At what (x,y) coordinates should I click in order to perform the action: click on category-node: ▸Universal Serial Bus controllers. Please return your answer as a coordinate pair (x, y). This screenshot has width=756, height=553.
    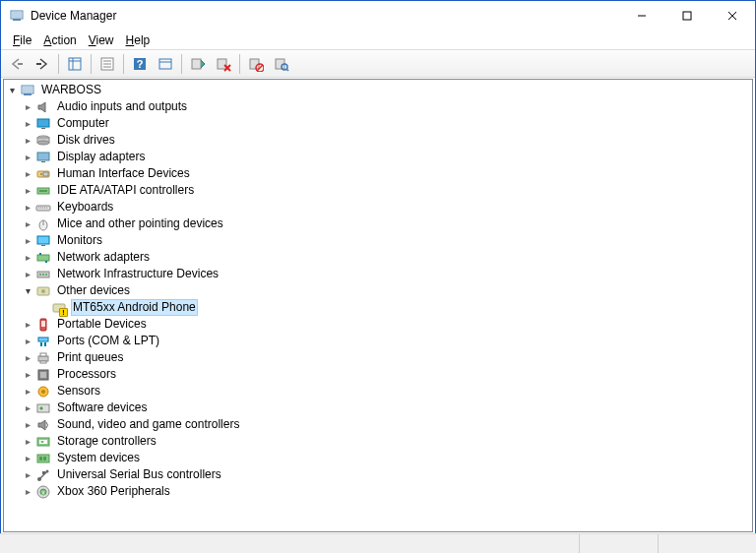
    Looking at the image, I should click on (378, 474).